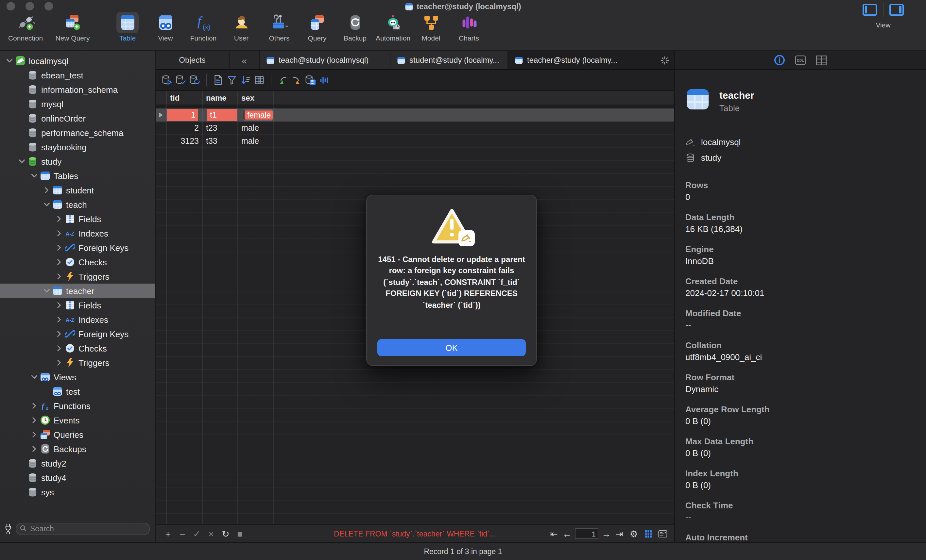 This screenshot has height=560, width=926. What do you see at coordinates (220, 128) in the screenshot?
I see `cell-name: t23` at bounding box center [220, 128].